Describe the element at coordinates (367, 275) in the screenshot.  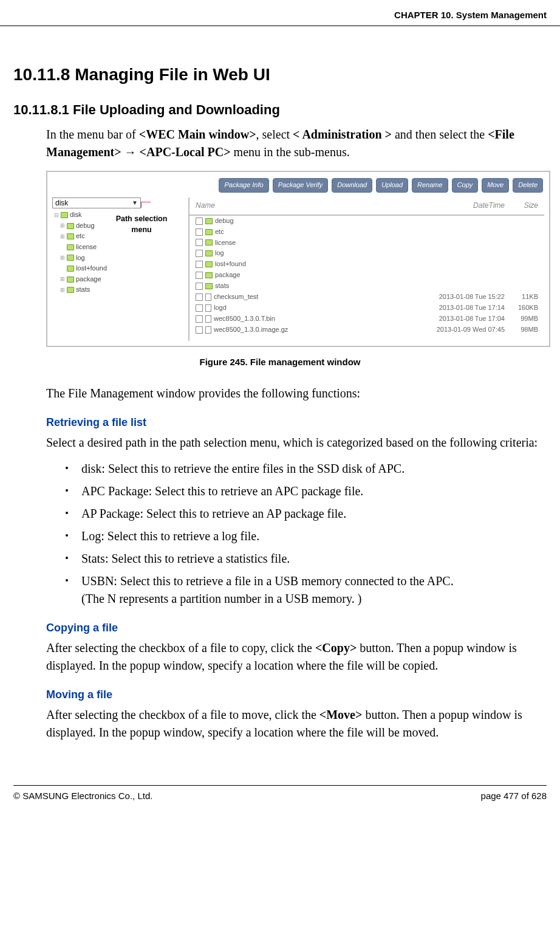
I see `list-item: package` at that location.